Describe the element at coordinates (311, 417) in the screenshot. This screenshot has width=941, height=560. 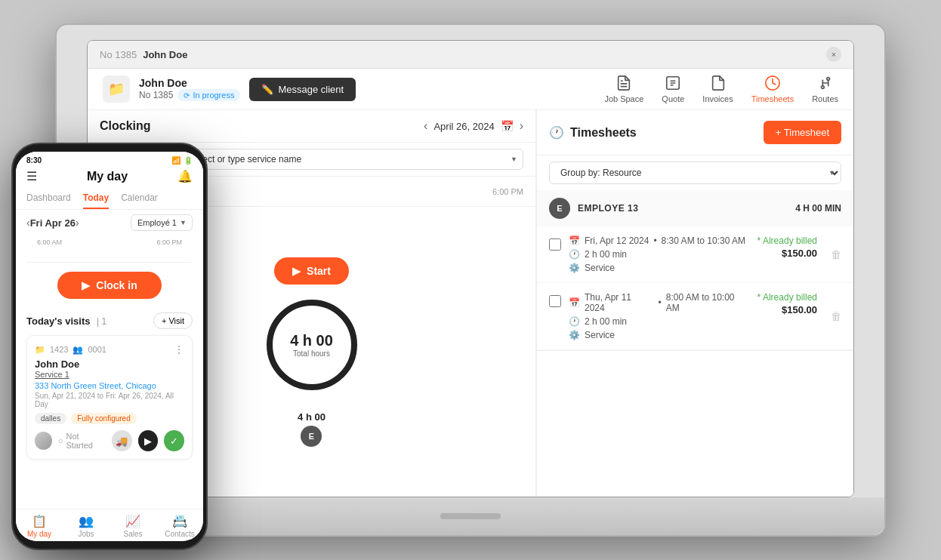
I see `employee-hours: 4 h 00` at that location.